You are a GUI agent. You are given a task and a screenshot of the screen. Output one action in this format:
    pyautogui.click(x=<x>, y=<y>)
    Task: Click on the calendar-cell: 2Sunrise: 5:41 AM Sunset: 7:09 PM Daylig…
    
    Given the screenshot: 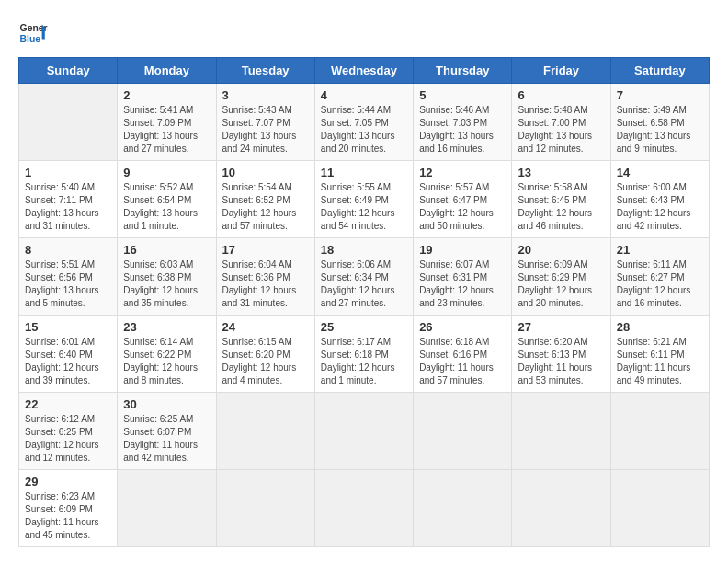 What is the action you would take?
    pyautogui.click(x=167, y=122)
    